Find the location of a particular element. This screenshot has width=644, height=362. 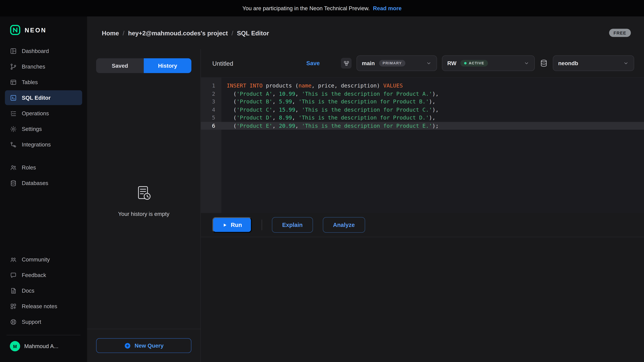

editor-controls: main PRIMARY RW ACTIVE is located at coordinates (488, 63).